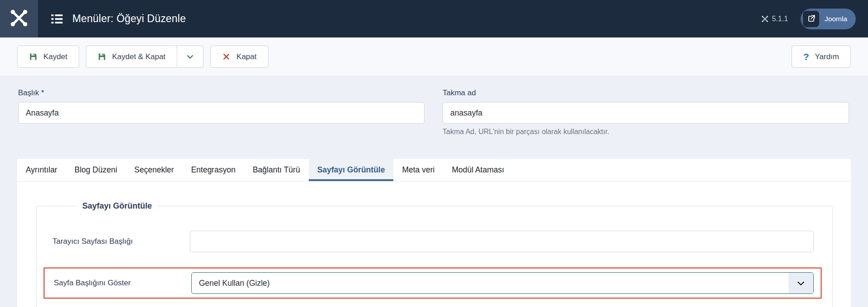 This screenshot has height=307, width=868. What do you see at coordinates (48, 57) in the screenshot?
I see `save-button: Kaydet` at bounding box center [48, 57].